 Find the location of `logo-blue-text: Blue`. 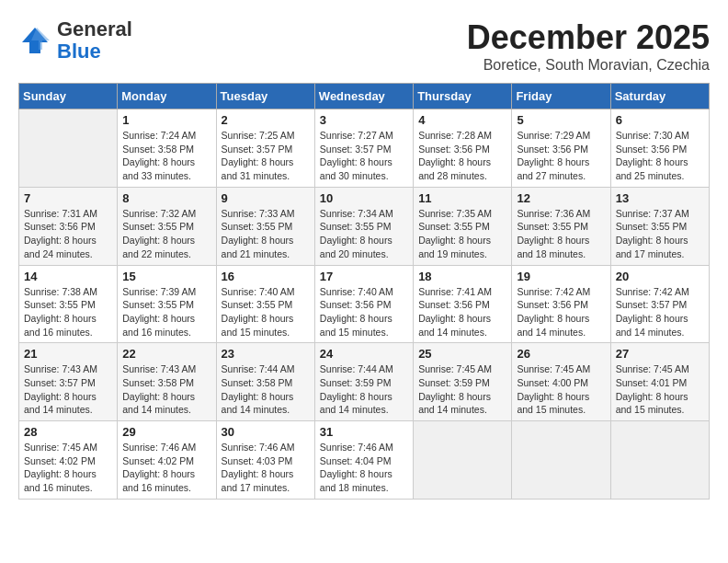

logo-blue-text: Blue is located at coordinates (79, 52).